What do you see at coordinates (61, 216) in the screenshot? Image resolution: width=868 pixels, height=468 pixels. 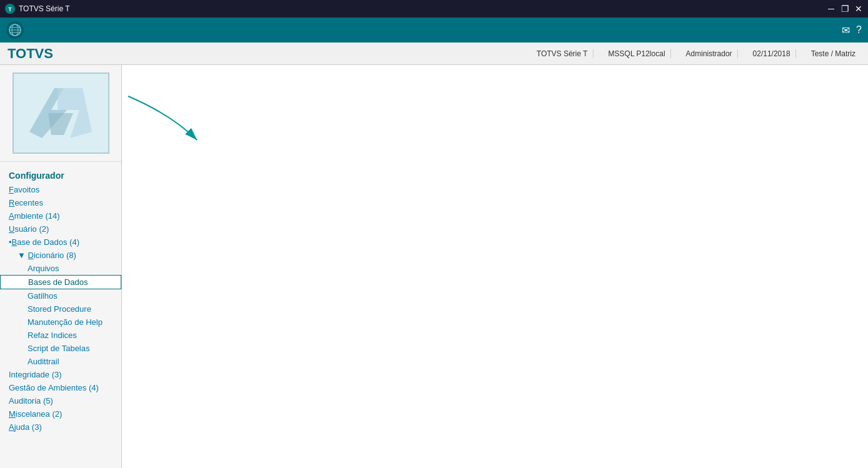 I see `sidebar-item-ambiente: Ambiente (14)` at bounding box center [61, 216].